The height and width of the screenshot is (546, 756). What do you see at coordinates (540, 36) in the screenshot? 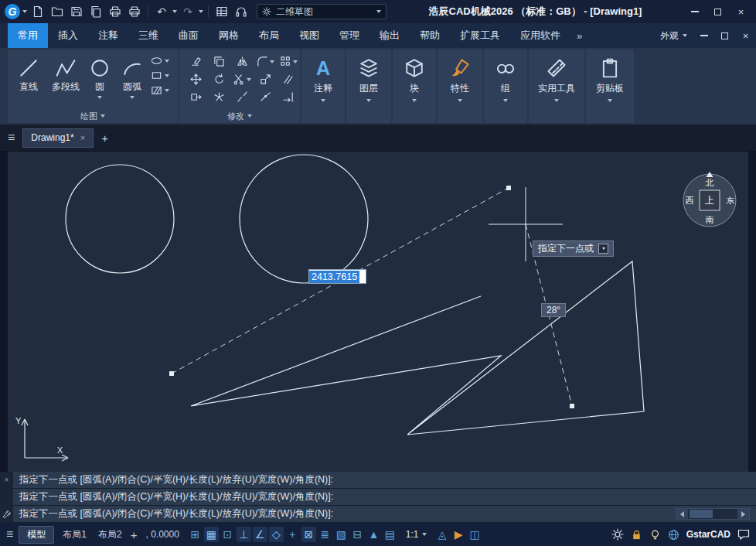
I see `tab-applications: 应用软件` at bounding box center [540, 36].